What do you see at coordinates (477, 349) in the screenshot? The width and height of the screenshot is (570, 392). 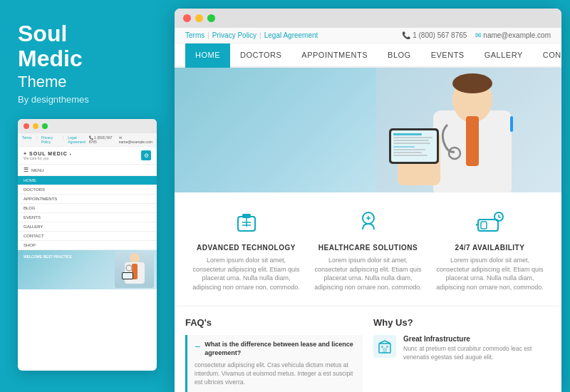 I see `whyus-content-1: Great Infrastructure Nunc at pretium est…` at bounding box center [477, 349].